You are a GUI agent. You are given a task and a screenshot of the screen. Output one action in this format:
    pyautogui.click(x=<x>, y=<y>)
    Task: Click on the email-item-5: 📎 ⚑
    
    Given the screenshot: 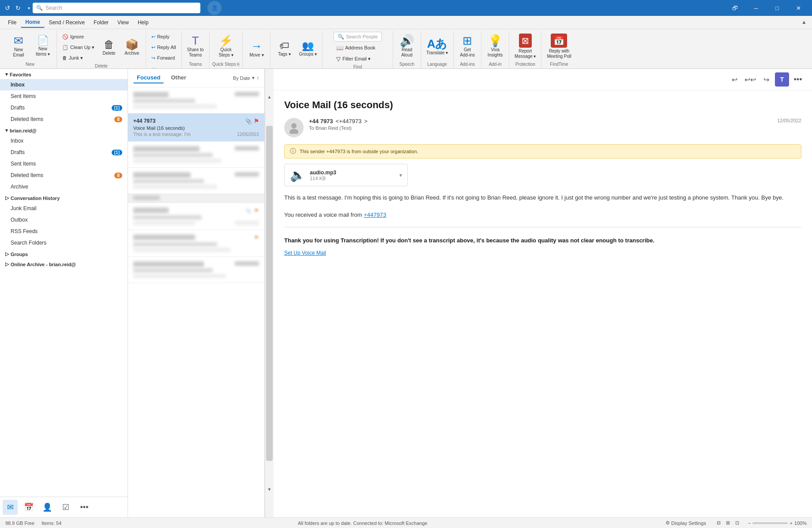 What is the action you would take?
    pyautogui.click(x=196, y=216)
    